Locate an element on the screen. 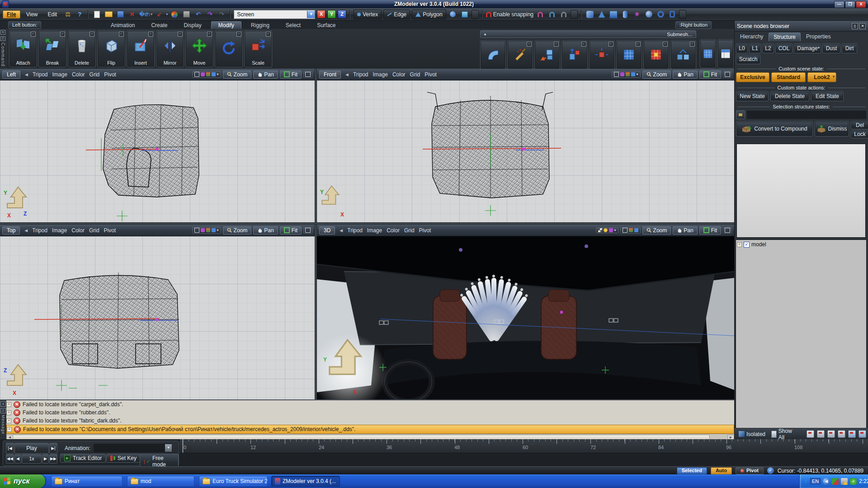 Image resolution: width=868 pixels, height=488 pixels. enable-snapping-label: Enable snapping is located at coordinates (514, 14).